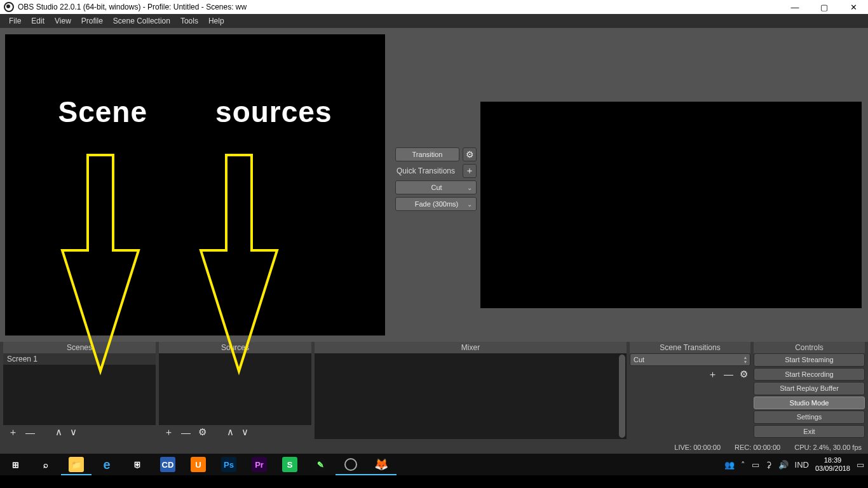  I want to click on window-titlebar: OBS Studio 22.0.1 (64-bit, windows) - Pr…, so click(434, 7).